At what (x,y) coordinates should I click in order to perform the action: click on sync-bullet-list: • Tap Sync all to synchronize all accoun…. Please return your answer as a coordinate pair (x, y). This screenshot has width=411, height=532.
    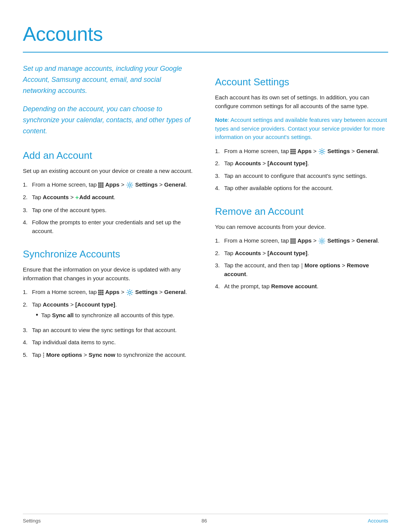
    Looking at the image, I should click on (114, 315).